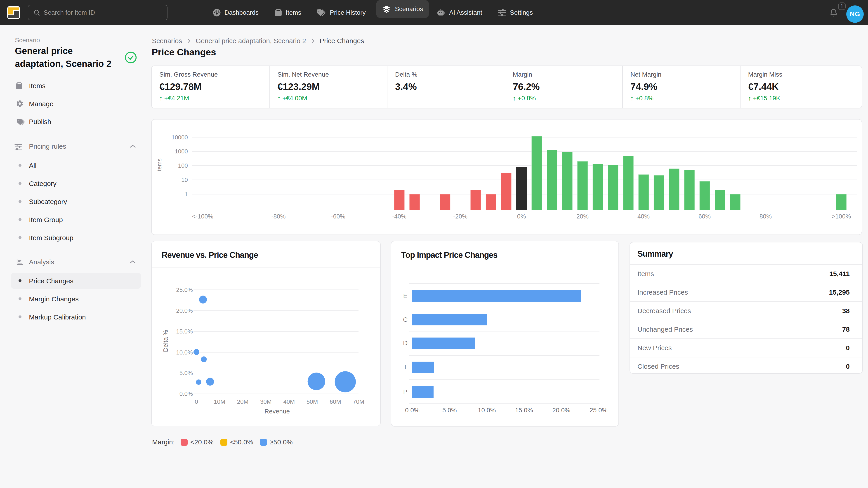  What do you see at coordinates (185, 180) in the screenshot?
I see `svg-text: 10` at bounding box center [185, 180].